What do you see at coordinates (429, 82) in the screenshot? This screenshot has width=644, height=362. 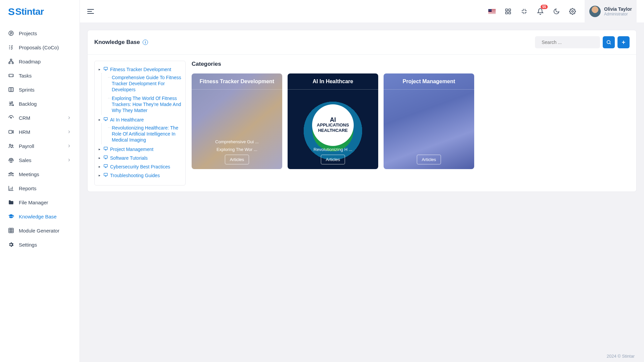 I see `category-title: Project Management` at bounding box center [429, 82].